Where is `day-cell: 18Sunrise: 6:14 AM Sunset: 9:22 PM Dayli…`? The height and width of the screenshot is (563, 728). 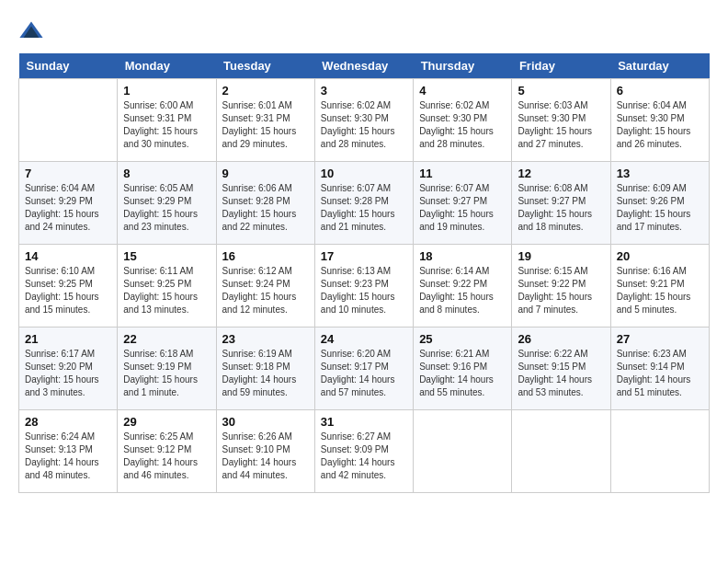
day-cell: 18Sunrise: 6:14 AM Sunset: 9:22 PM Dayli… is located at coordinates (463, 286).